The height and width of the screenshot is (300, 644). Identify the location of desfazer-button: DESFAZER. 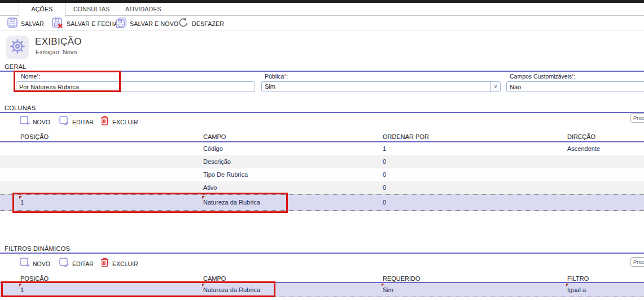
(201, 24).